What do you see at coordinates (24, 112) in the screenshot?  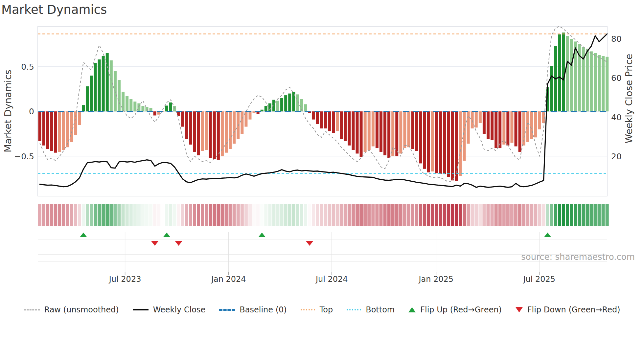 I see `left-tick-labels: 0.50−0.5` at bounding box center [24, 112].